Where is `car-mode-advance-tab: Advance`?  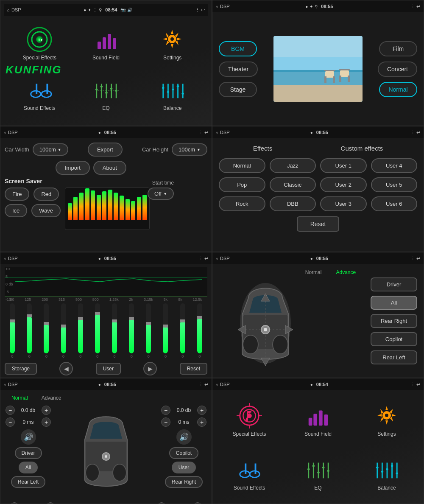 car-mode-advance-tab: Advance is located at coordinates (346, 272).